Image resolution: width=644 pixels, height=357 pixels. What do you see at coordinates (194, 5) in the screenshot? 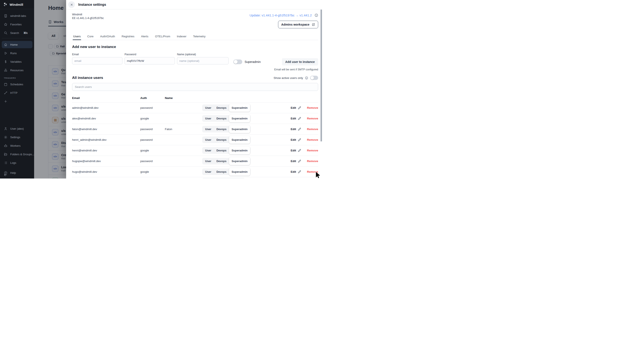
I see `drawer-header: Instance settings` at bounding box center [194, 5].